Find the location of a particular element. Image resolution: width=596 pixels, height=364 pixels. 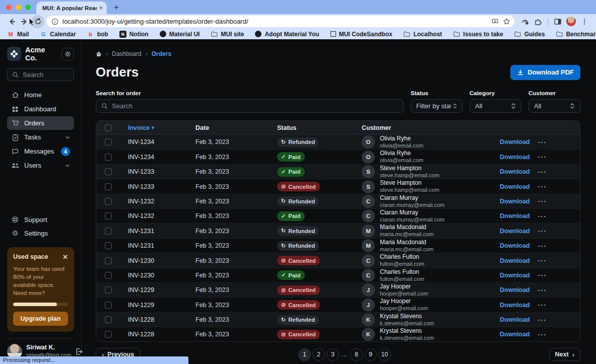

page-button-1: 1 is located at coordinates (304, 354).